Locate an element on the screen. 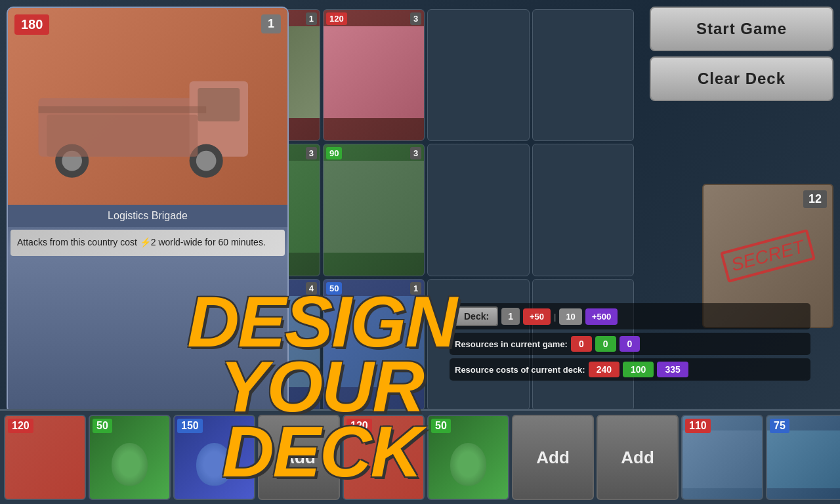 The image size is (840, 504). card-cost: 120 is located at coordinates (337, 18).